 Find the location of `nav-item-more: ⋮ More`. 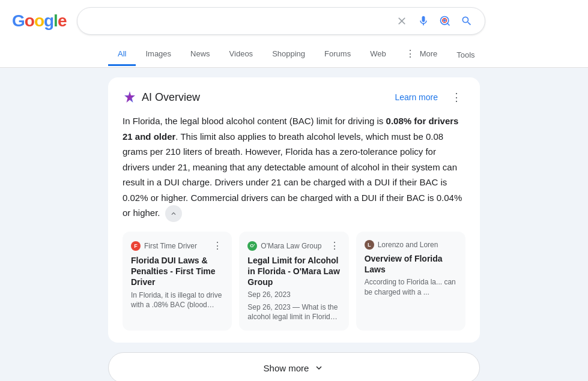

nav-item-more: ⋮ More is located at coordinates (422, 55).